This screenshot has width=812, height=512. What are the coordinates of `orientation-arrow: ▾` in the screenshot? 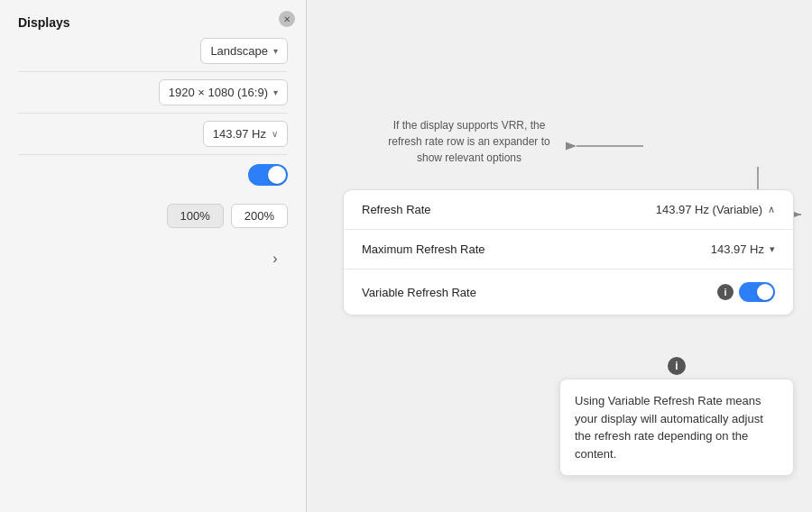 It's located at (276, 50).